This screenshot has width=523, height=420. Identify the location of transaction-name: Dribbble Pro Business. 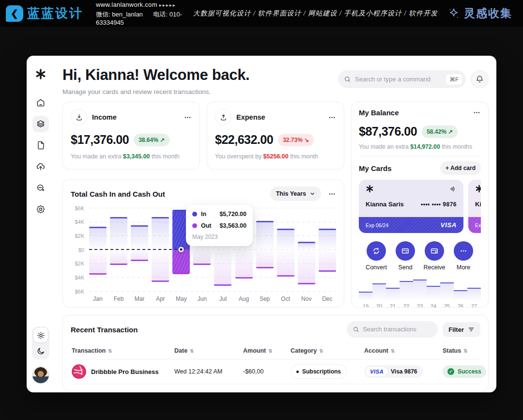
(125, 372).